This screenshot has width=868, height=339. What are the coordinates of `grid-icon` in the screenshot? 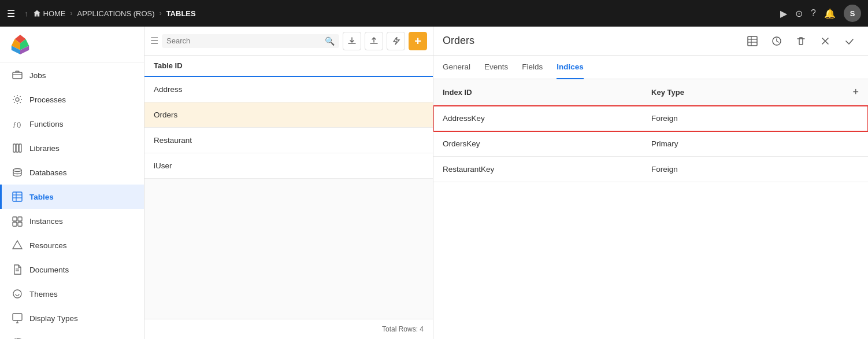 It's located at (752, 41).